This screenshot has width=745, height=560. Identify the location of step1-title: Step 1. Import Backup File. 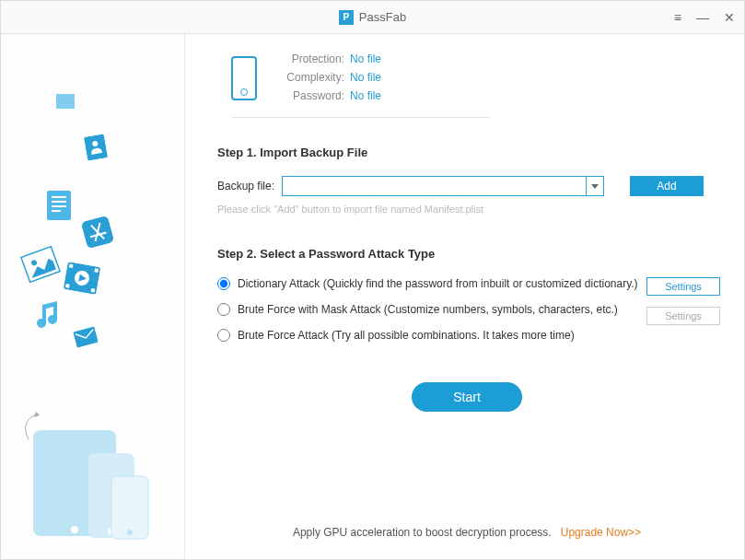
(467, 153).